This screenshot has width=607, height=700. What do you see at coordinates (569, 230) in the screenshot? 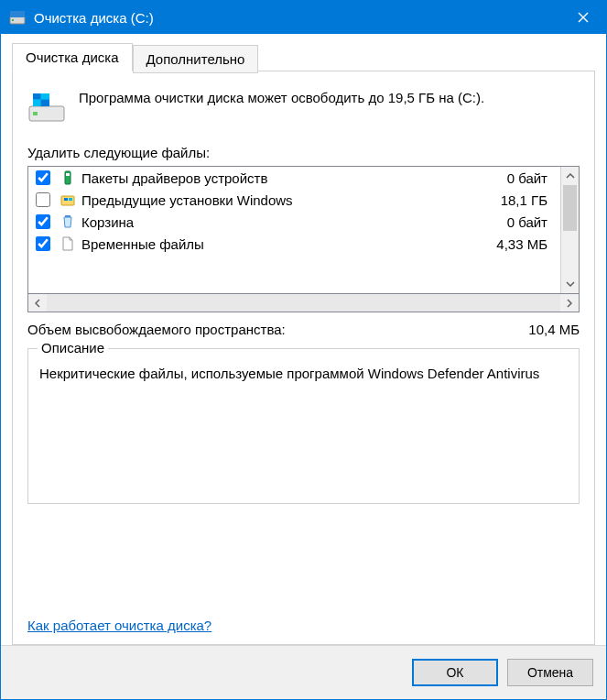
I see `vertical-scrollbar` at bounding box center [569, 230].